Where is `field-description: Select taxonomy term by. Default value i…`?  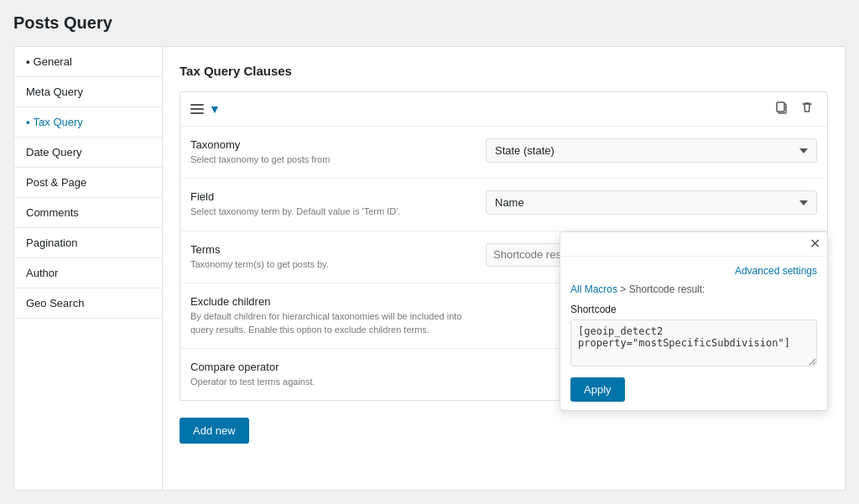
field-description: Select taxonomy term by. Default value i… is located at coordinates (333, 211).